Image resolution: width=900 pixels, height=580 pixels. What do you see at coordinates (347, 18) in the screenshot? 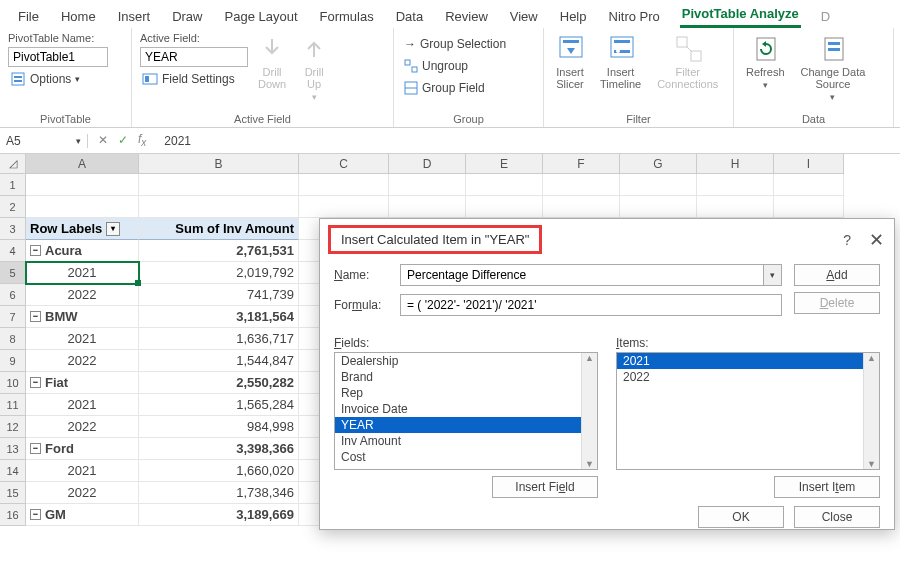
I see `tab-formulas: Formulas` at bounding box center [347, 18].